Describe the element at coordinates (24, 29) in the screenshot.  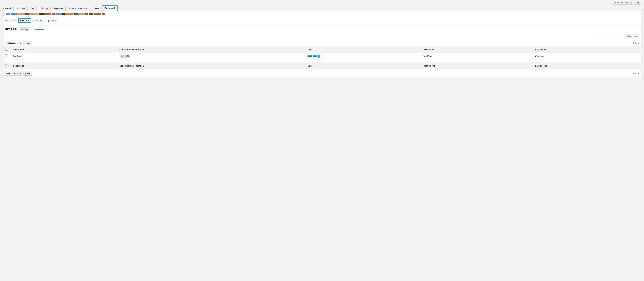
I see `add-key-button: Add key` at that location.